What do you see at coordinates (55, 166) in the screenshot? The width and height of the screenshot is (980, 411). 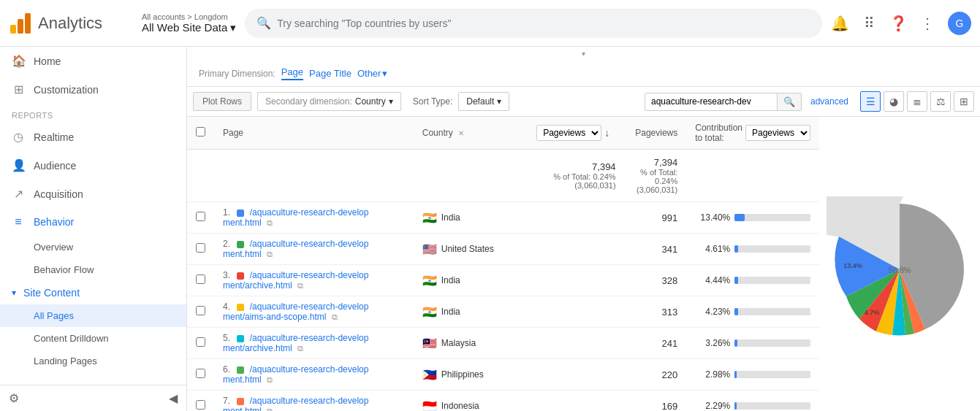 I see `sidebar-label-audience: Audience` at bounding box center [55, 166].